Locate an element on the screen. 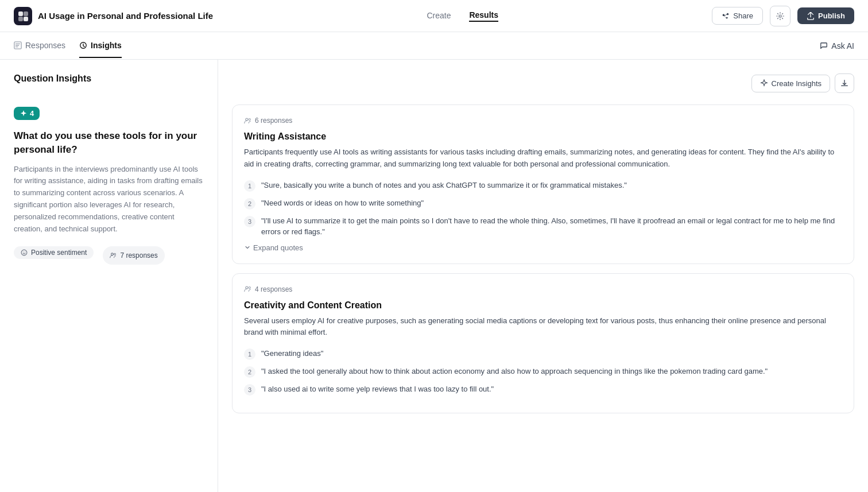 The image size is (868, 492). card-1-quotes: 1 "Sure, basically you write a bunch of … is located at coordinates (543, 209).